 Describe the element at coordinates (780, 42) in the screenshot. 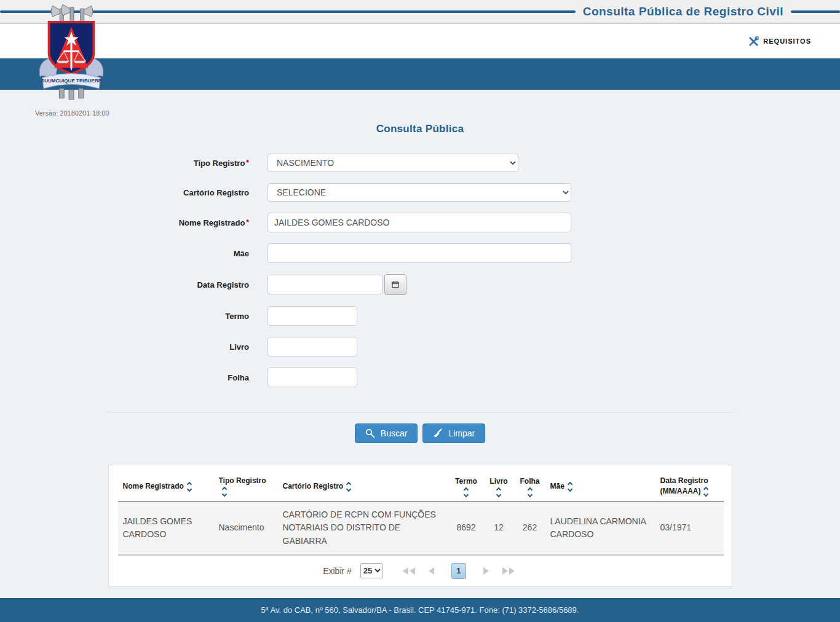

I see `requisitos-link: REQUISITOS` at that location.